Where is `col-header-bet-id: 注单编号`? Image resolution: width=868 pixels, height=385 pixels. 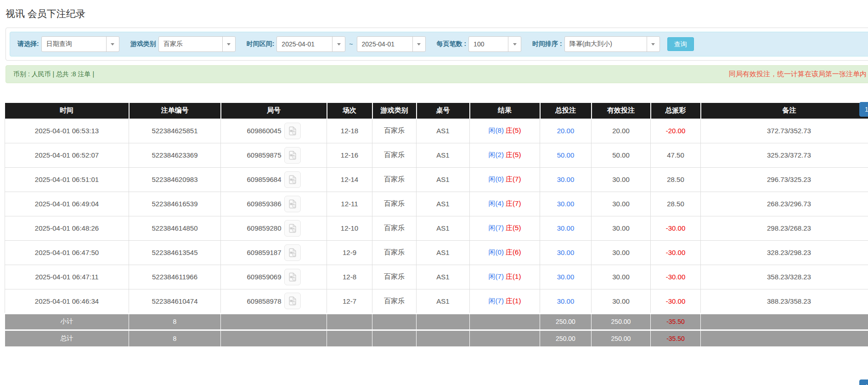 col-header-bet-id: 注单编号 is located at coordinates (175, 111).